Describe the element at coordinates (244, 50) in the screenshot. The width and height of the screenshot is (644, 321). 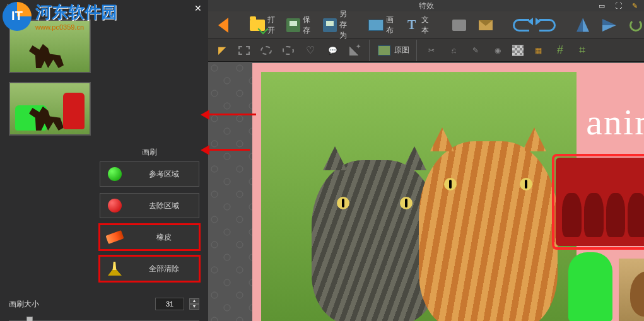
I see `rect-select-tool` at that location.